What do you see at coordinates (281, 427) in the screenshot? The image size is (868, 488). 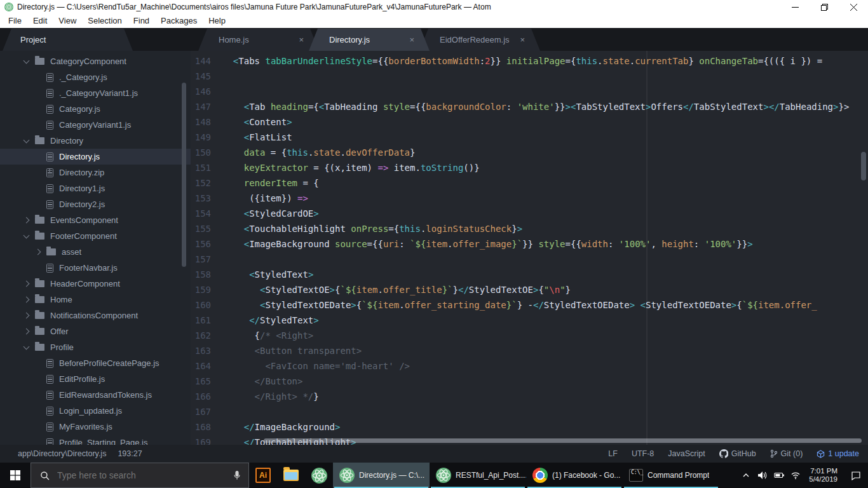 I see `code-text: </ImageBackground>` at bounding box center [281, 427].